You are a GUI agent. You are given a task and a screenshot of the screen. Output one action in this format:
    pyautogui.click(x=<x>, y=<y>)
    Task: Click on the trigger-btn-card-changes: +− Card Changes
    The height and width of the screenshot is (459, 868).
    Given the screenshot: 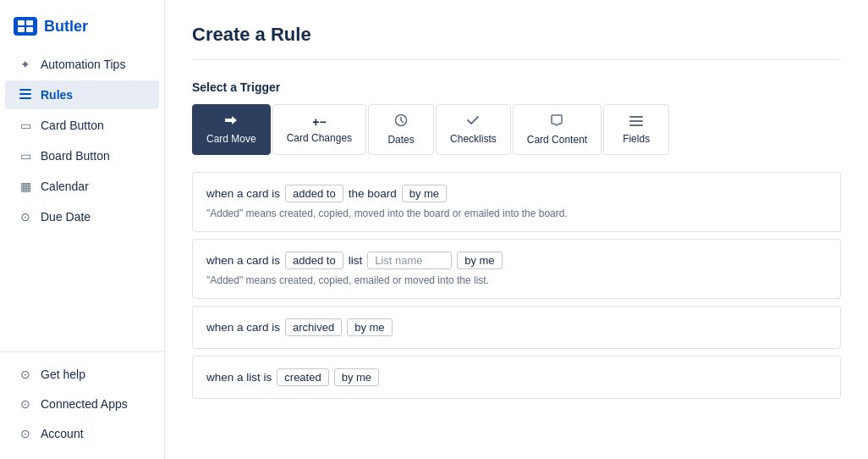 What is the action you would take?
    pyautogui.click(x=320, y=130)
    